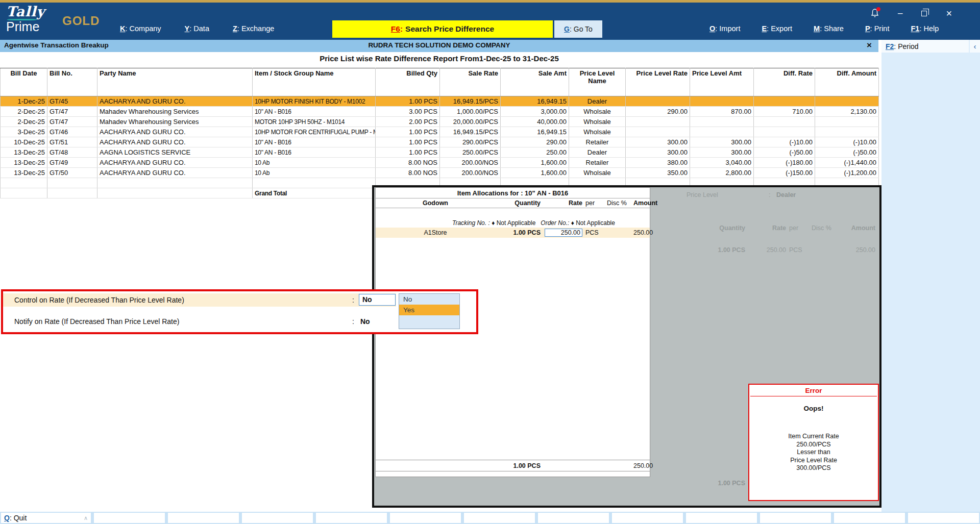  I want to click on table-cell: Mahadev Wharehousing Services, so click(175, 122).